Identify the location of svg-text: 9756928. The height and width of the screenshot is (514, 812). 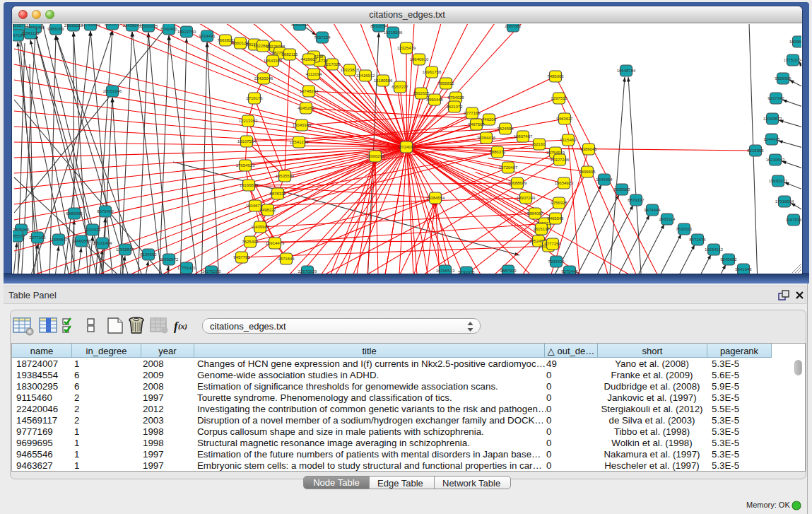
(559, 203).